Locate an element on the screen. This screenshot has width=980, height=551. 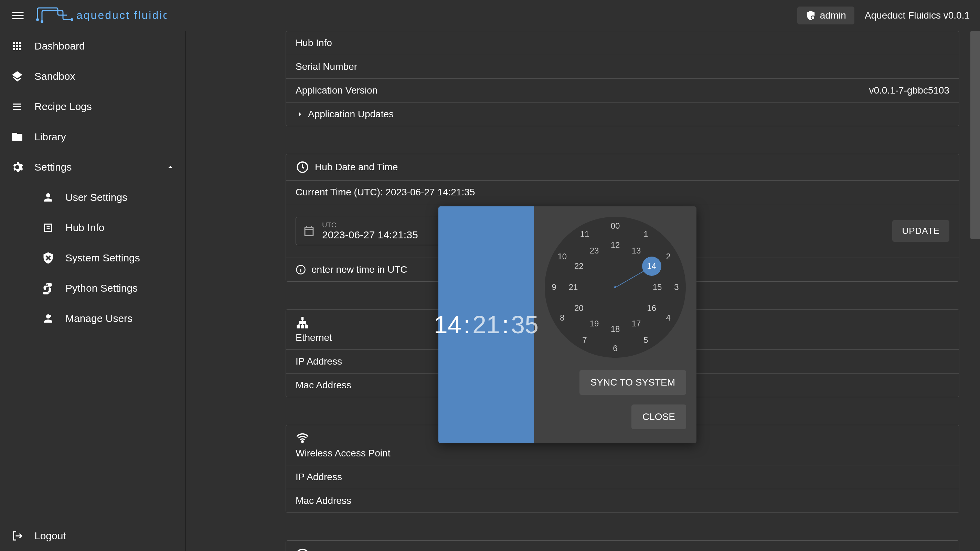
clock-hour-8: 8 is located at coordinates (562, 318).